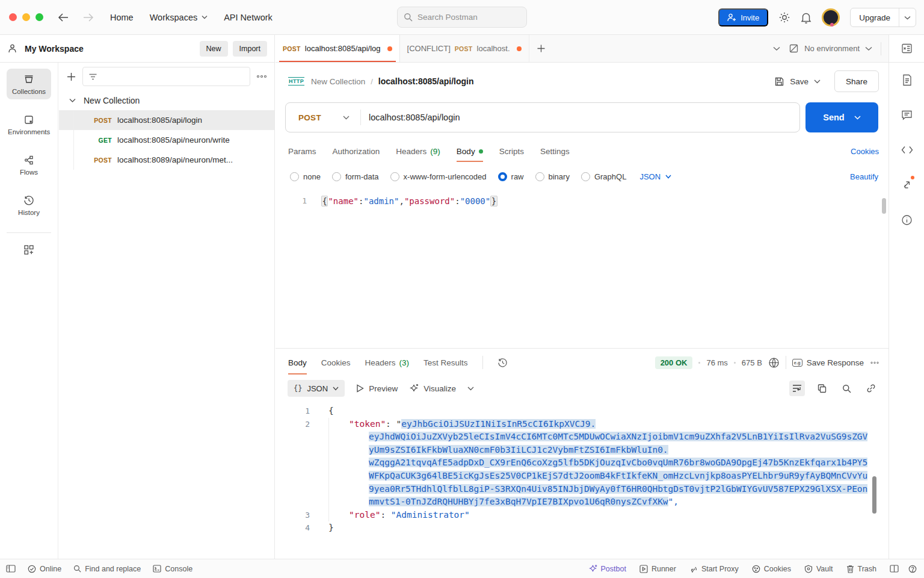 Image resolution: width=924 pixels, height=578 pixels. Describe the element at coordinates (604, 177) in the screenshot. I see `mode-graphql: GraphQL` at that location.